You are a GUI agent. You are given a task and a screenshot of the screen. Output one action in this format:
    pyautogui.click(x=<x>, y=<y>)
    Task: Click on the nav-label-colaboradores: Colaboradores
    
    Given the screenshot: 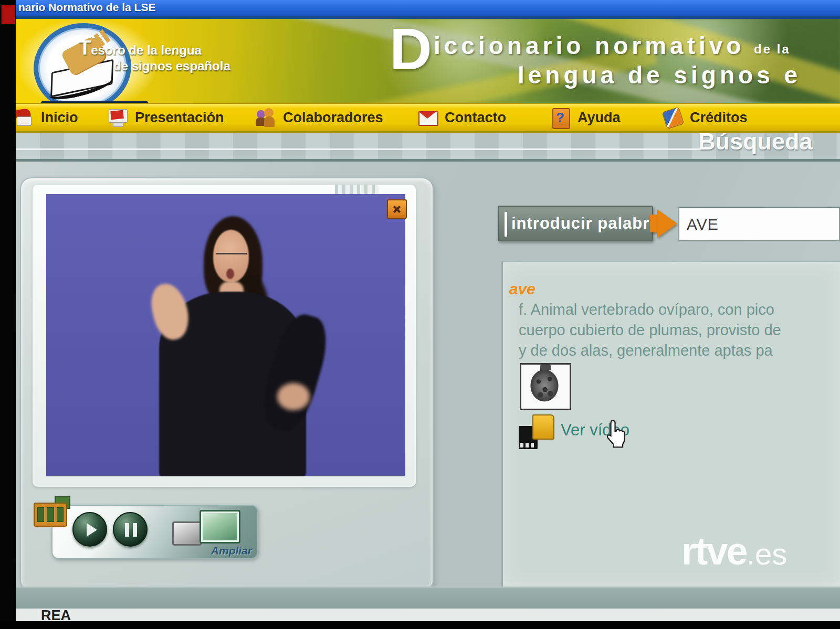 What is the action you would take?
    pyautogui.click(x=333, y=118)
    